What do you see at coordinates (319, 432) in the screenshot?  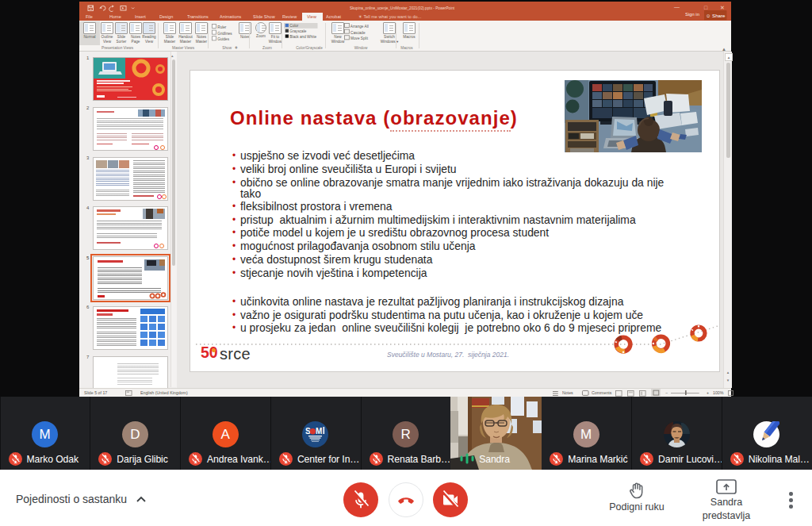 I see `svg-text: M` at bounding box center [319, 432].